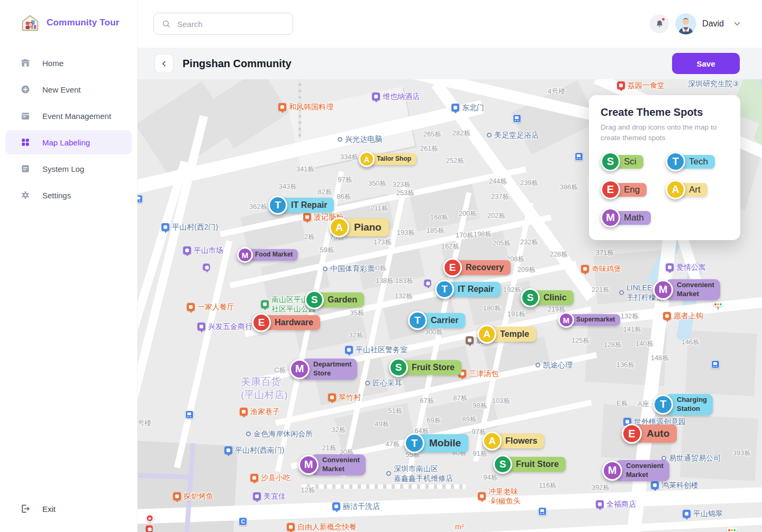 Image resolution: width=762 pixels, height=532 pixels. I want to click on poi-label: E栋, so click(622, 404).